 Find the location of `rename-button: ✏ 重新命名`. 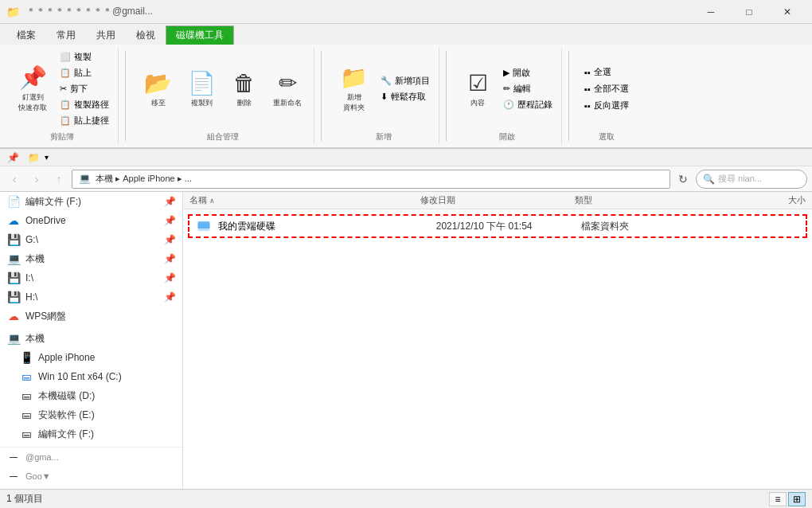

rename-button: ✏ 重新命名 is located at coordinates (287, 89).